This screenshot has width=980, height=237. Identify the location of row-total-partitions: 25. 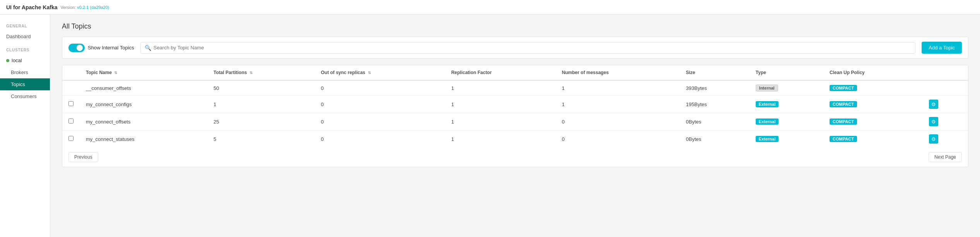
(261, 122).